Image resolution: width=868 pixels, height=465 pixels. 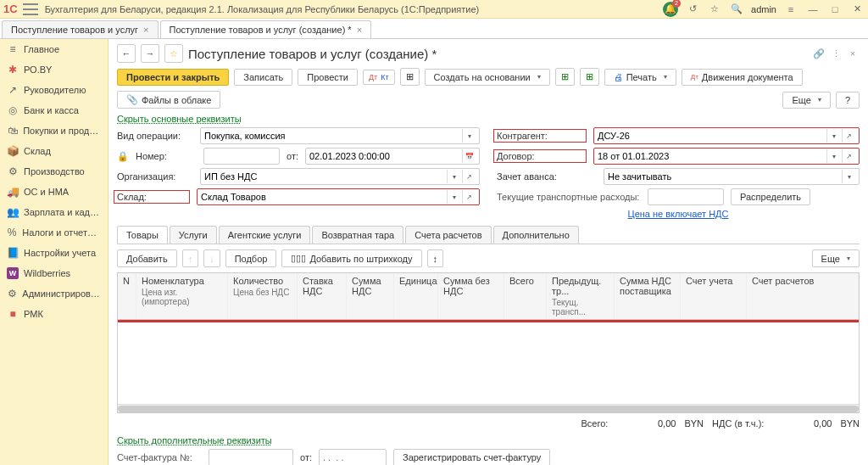 What do you see at coordinates (771, 197) in the screenshot?
I see `distribute-button: Распределить` at bounding box center [771, 197].